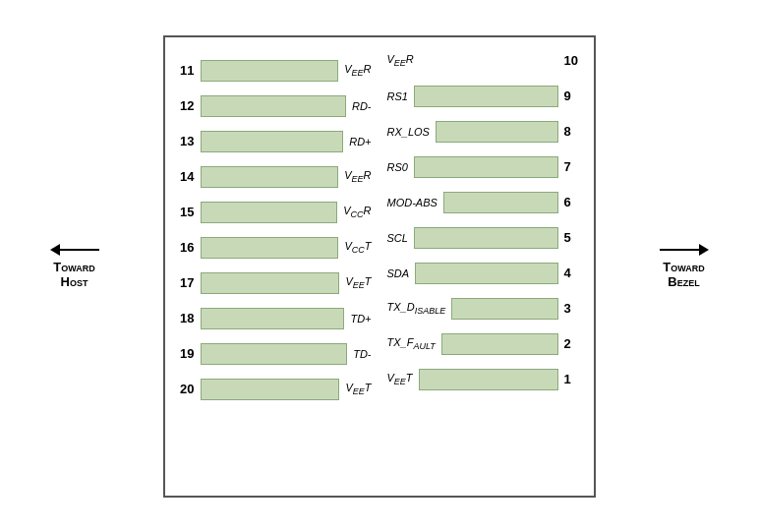 The height and width of the screenshot is (532, 758). Describe the element at coordinates (572, 96) in the screenshot. I see `pin-number: 9` at that location.